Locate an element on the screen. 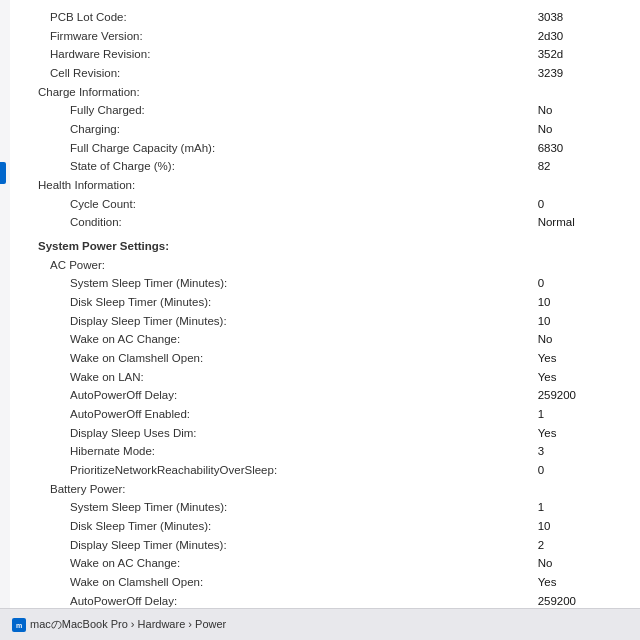 The width and height of the screenshot is (640, 640). bottom-bar: m macのMacBook Pro › Hardware › Power is located at coordinates (320, 624).